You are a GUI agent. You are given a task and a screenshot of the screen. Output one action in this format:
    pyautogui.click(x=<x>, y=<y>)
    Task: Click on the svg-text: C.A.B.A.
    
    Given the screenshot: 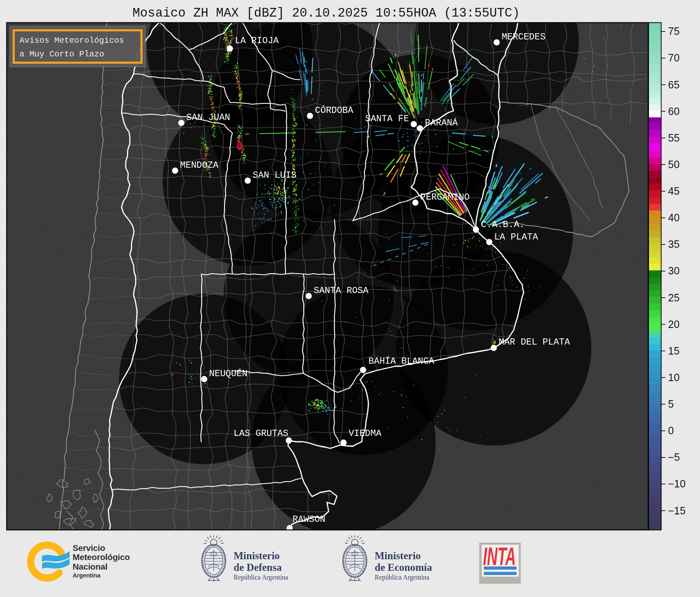 What is the action you would take?
    pyautogui.click(x=503, y=225)
    